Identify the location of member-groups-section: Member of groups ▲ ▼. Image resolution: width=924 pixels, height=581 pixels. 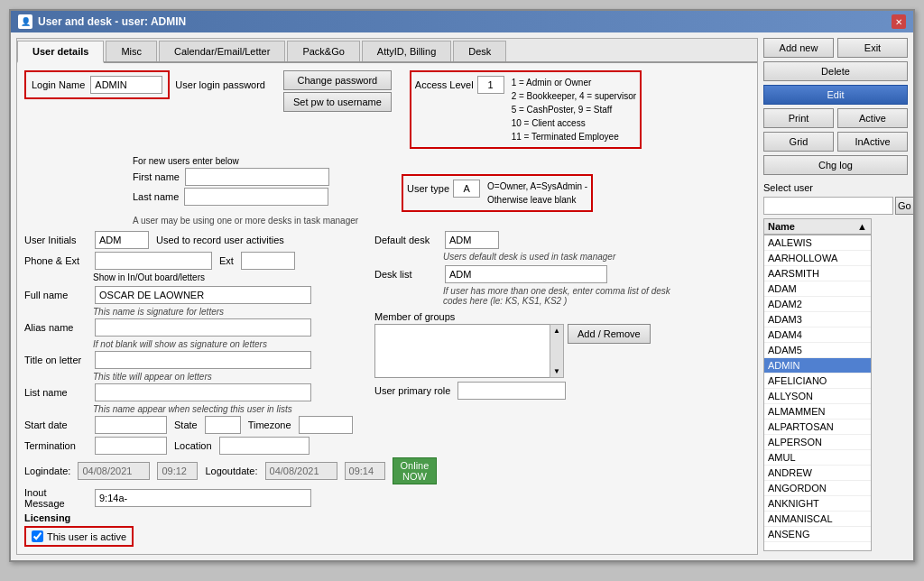
(562, 345).